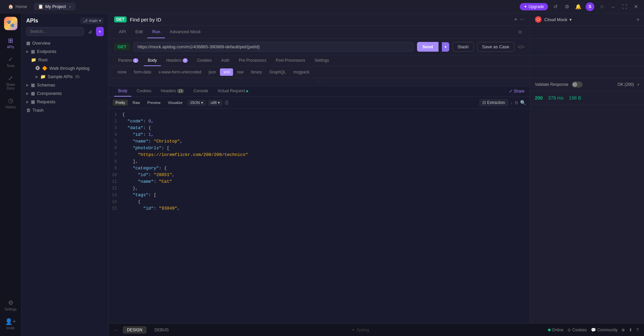 This screenshot has width=644, height=336. I want to click on tab-api: API, so click(122, 32).